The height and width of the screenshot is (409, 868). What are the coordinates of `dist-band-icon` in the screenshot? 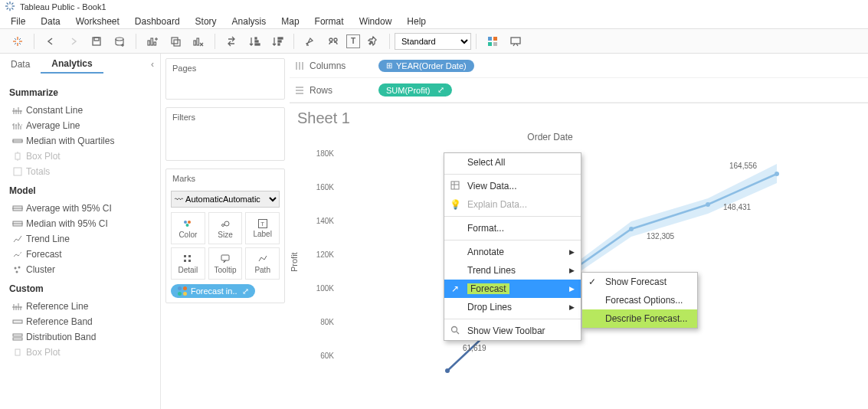 It's located at (18, 337).